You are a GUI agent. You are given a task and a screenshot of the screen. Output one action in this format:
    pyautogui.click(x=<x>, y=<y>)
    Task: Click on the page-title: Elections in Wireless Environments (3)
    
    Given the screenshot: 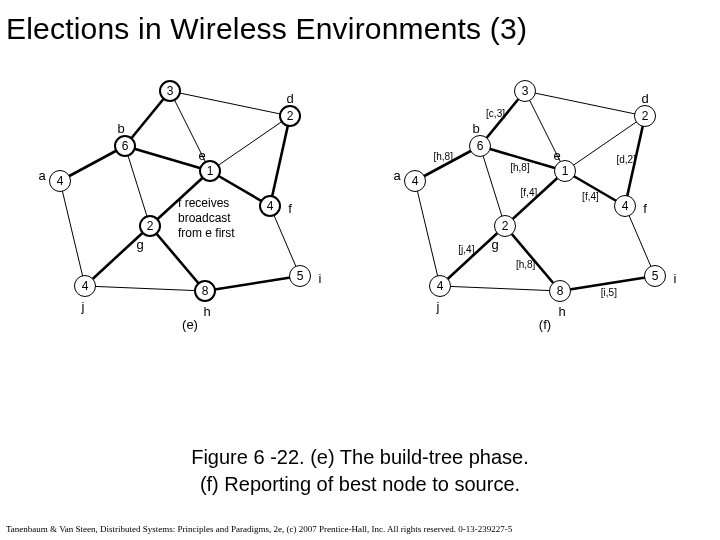 What is the action you would take?
    pyautogui.click(x=360, y=23)
    